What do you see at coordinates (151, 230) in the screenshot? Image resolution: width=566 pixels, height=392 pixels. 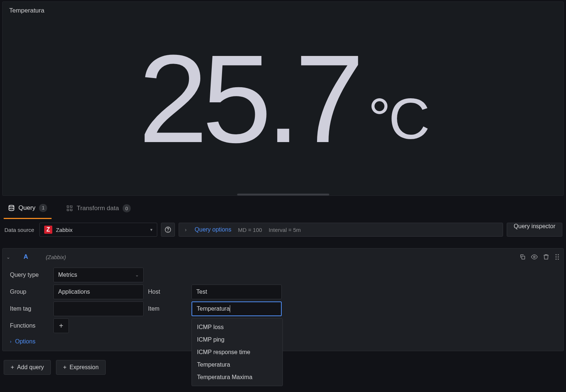 I see `chevron-down-icon: ▾` at bounding box center [151, 230].